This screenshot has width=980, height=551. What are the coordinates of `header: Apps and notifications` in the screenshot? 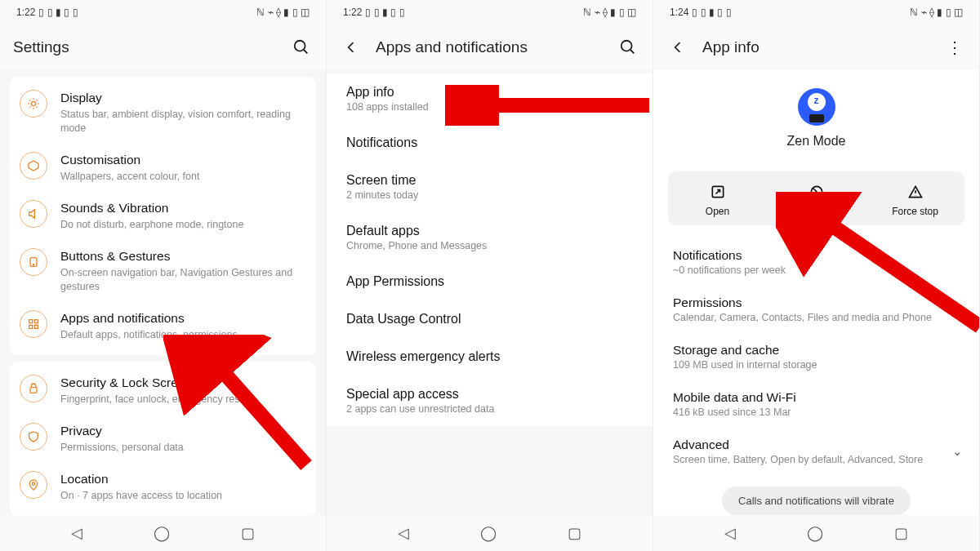 It's located at (490, 47).